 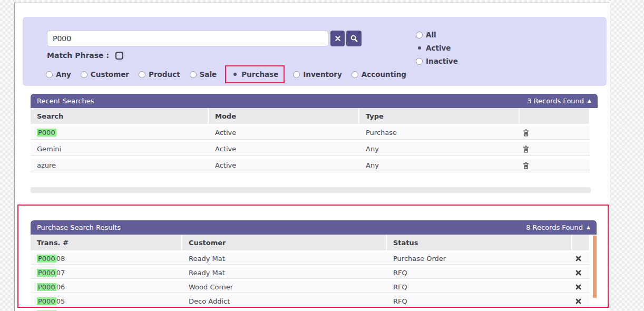 What do you see at coordinates (310, 149) in the screenshot?
I see `table-row: Gemini Active Any` at bounding box center [310, 149].